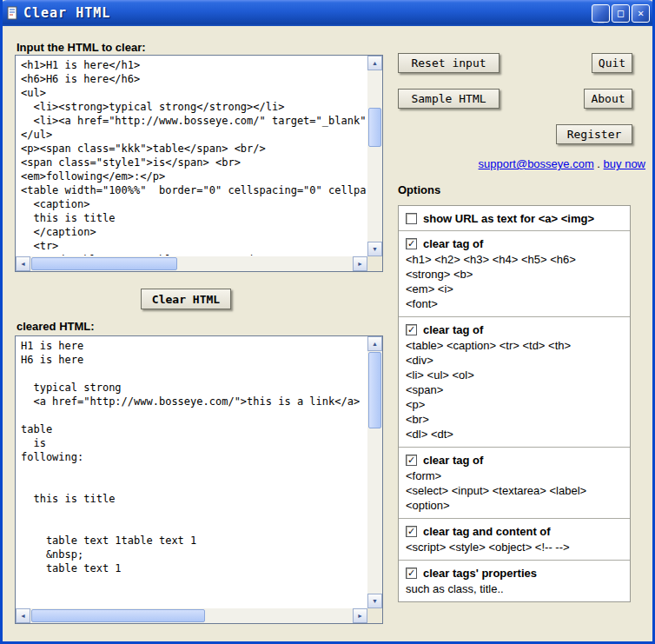  Describe the element at coordinates (641, 14) in the screenshot. I see `close-button: ✕` at that location.